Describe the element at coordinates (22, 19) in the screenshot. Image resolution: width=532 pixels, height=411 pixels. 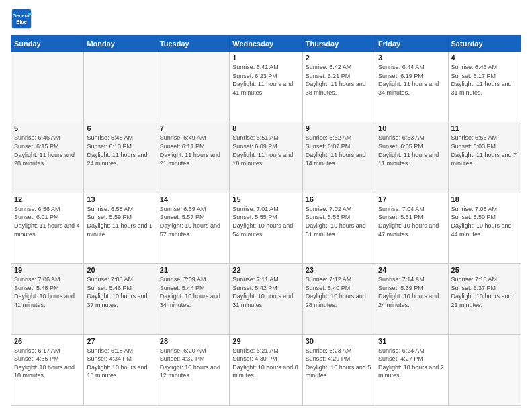
I see `logo: General Blue` at that location.